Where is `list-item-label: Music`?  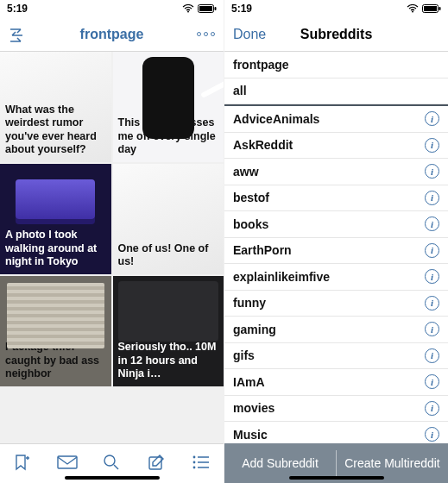
list-item-label: Music is located at coordinates (250, 435).